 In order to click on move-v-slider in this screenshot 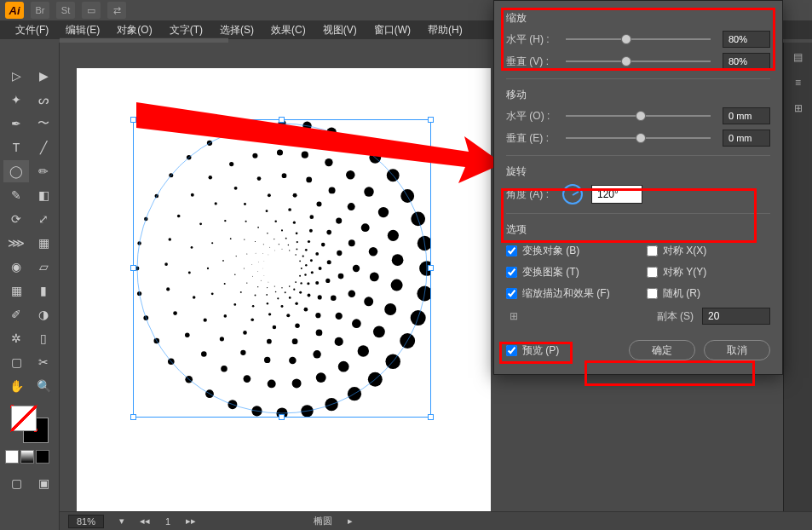, I will do `click(638, 138)`.